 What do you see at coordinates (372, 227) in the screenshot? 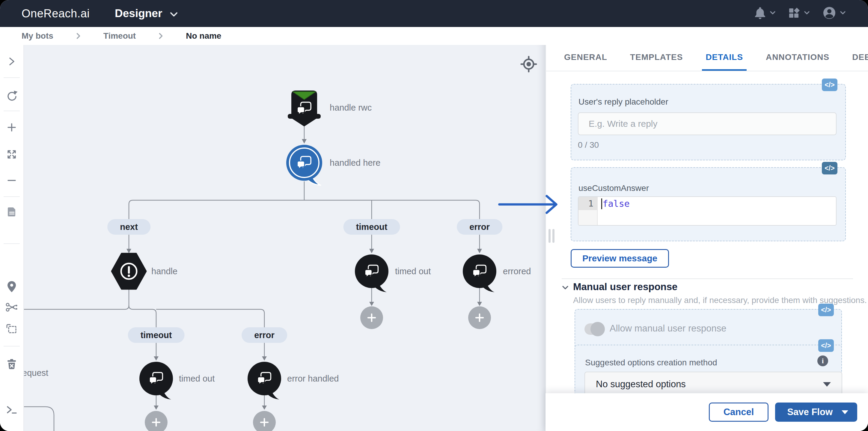
I see `branch-pill-timeout: timeout` at bounding box center [372, 227].